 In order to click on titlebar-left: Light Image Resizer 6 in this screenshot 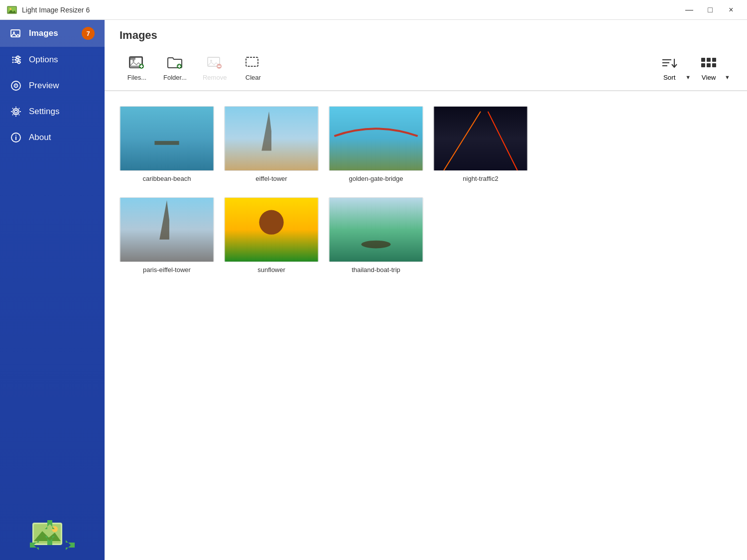, I will do `click(48, 10)`.